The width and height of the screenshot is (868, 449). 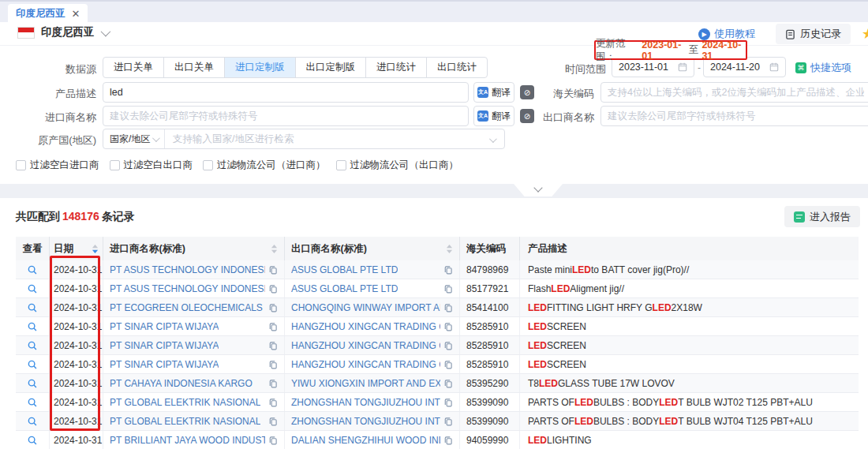 I want to click on exporter-link: DALIAN SHENGZHIHUI WOOD INDUST..., so click(x=366, y=440).